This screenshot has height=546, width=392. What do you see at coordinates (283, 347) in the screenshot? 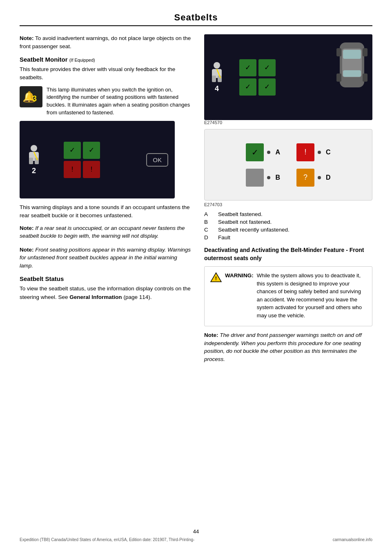
I see `note-4-text: The driver and front passenger warnings …` at bounding box center [283, 347].